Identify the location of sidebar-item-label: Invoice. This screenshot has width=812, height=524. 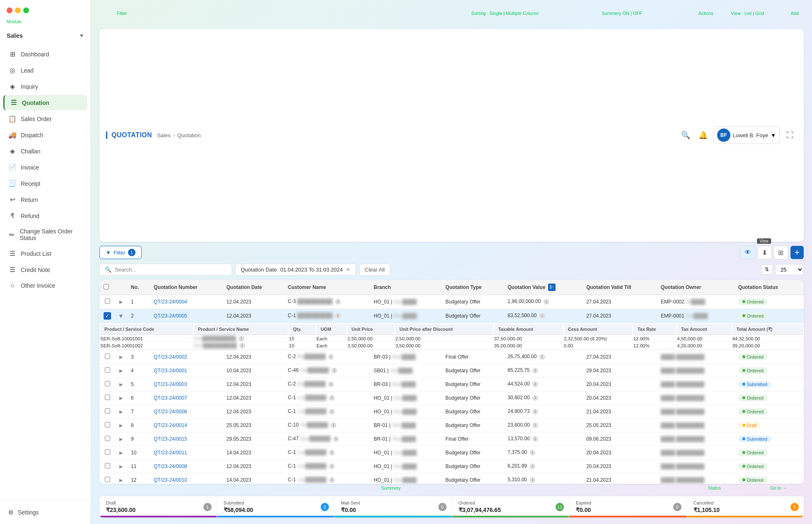
(30, 167).